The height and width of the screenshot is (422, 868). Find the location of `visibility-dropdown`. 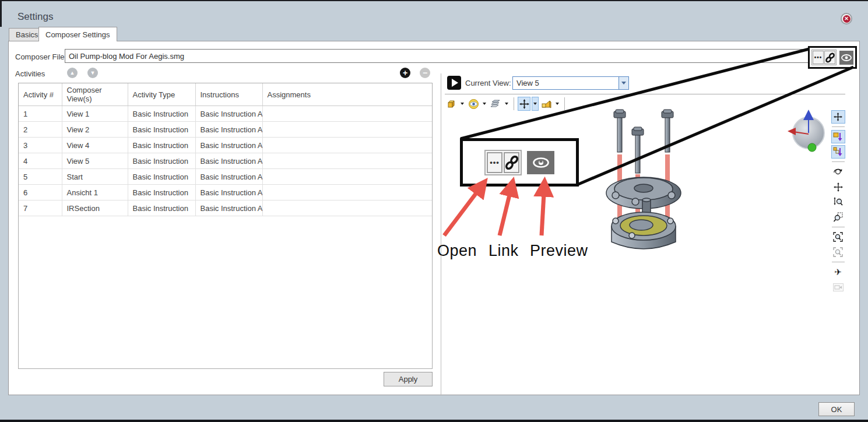

visibility-dropdown is located at coordinates (484, 104).